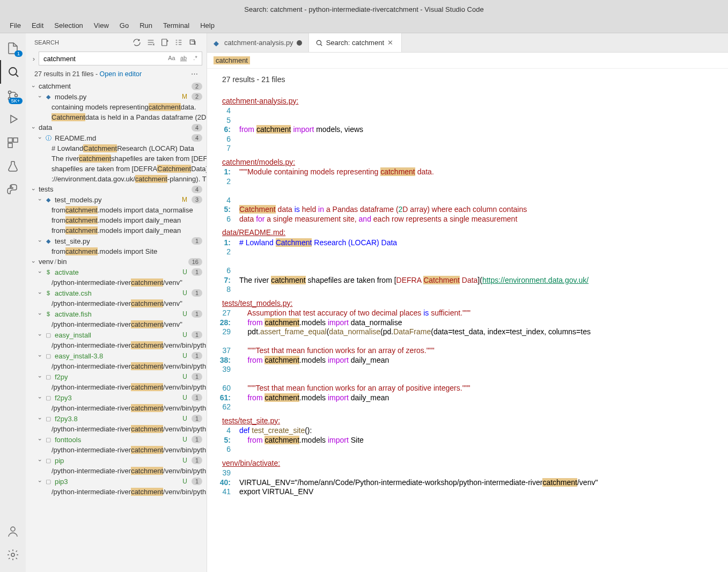 This screenshot has width=728, height=572. Describe the element at coordinates (116, 159) in the screenshot. I see `search-match: The river catchment shapefiles are taken…` at that location.